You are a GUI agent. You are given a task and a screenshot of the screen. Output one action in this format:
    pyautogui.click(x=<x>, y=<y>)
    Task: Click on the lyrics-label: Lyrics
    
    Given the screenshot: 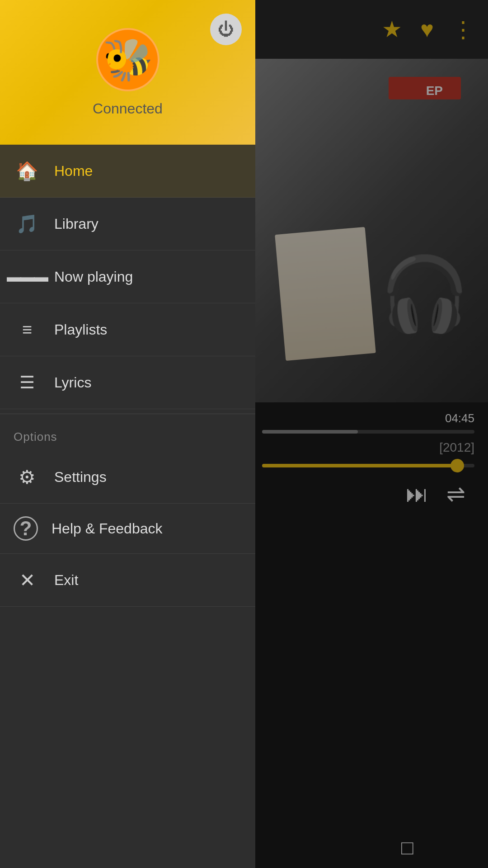 What is the action you would take?
    pyautogui.click(x=73, y=382)
    